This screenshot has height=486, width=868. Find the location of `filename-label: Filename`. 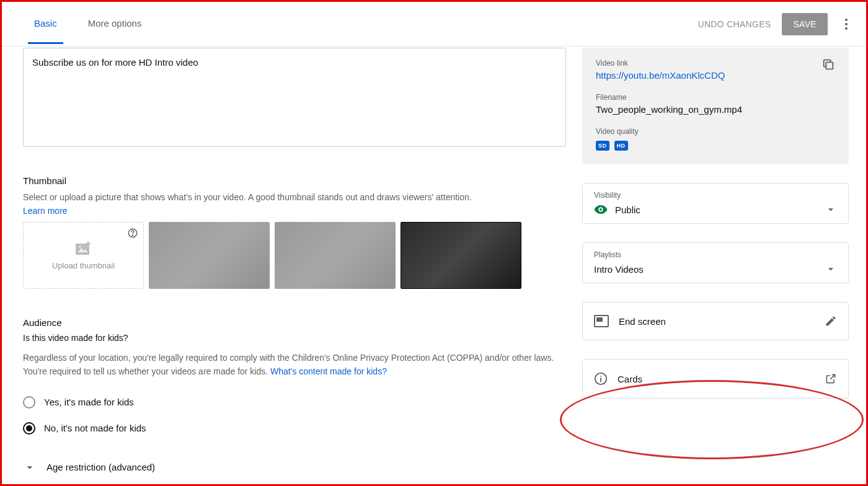

filename-label: Filename is located at coordinates (715, 97).